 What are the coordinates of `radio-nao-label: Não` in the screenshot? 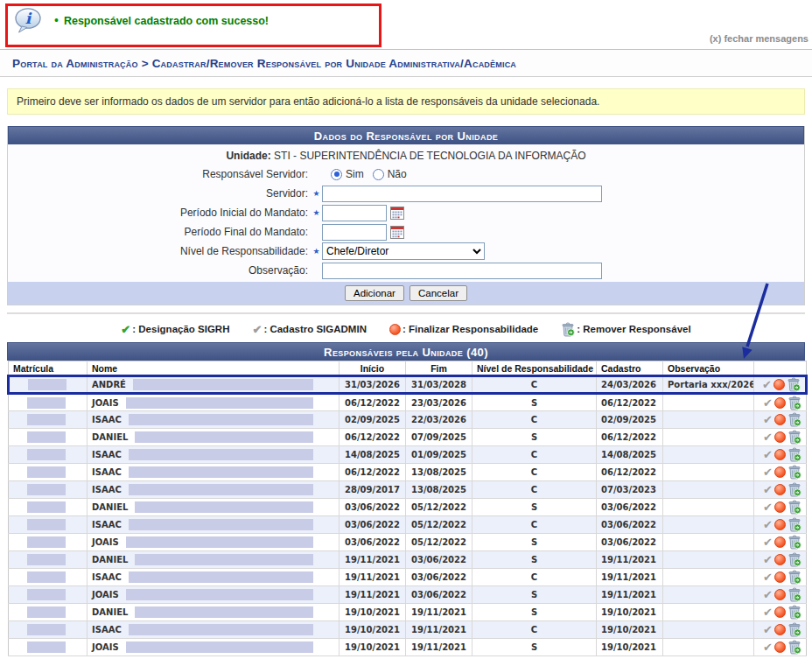 It's located at (397, 174).